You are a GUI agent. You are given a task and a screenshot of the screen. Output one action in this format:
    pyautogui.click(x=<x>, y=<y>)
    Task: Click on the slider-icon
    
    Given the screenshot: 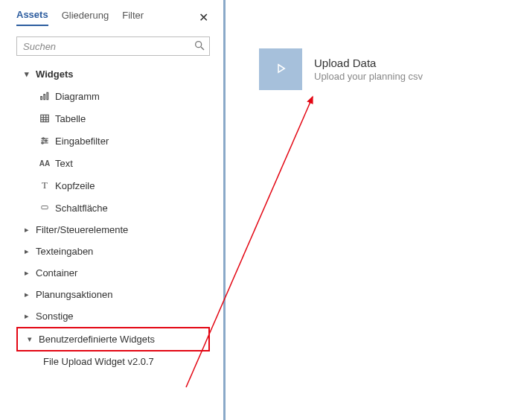 What is the action you would take?
    pyautogui.click(x=45, y=141)
    